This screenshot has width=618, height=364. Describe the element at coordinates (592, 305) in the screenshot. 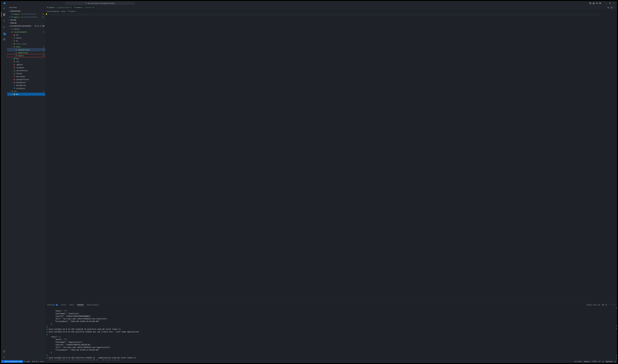

I see `terminal-profile-button: bash - teams` at that location.